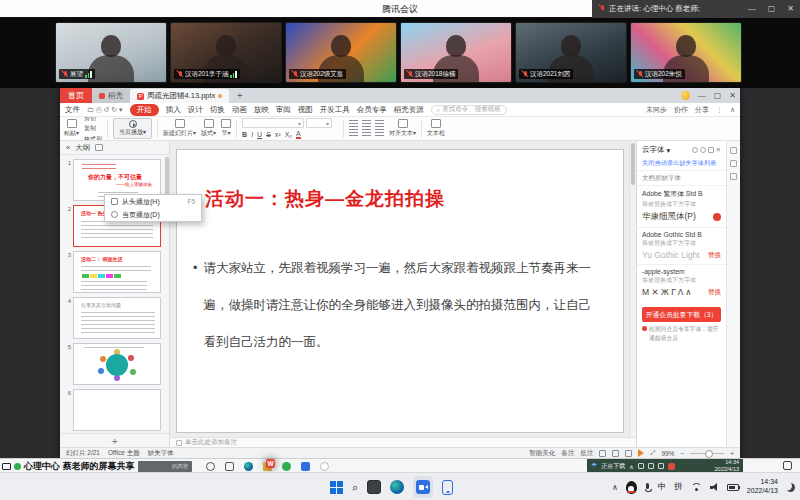  What do you see at coordinates (456, 52) in the screenshot?
I see `participant-video: 汉语2018徐楠` at bounding box center [456, 52].